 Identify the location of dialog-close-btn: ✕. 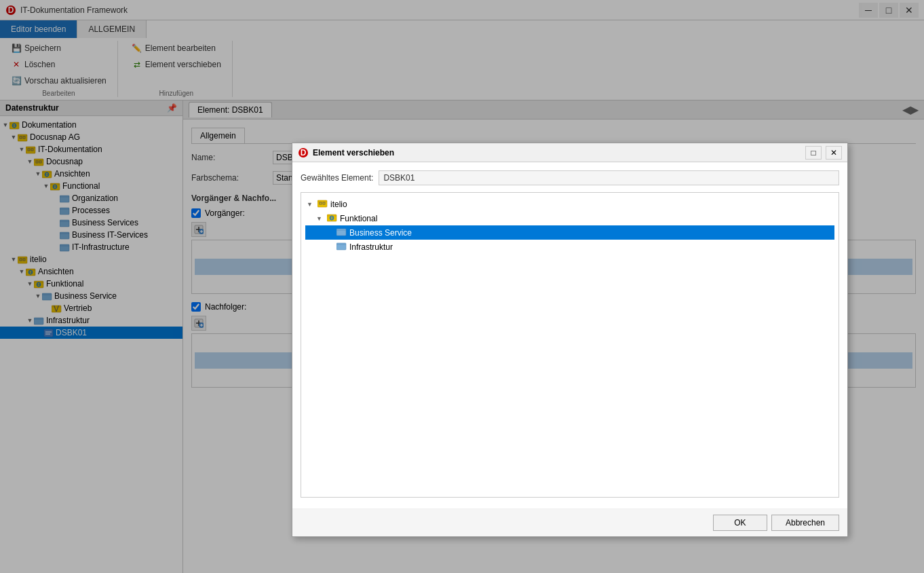
(834, 153).